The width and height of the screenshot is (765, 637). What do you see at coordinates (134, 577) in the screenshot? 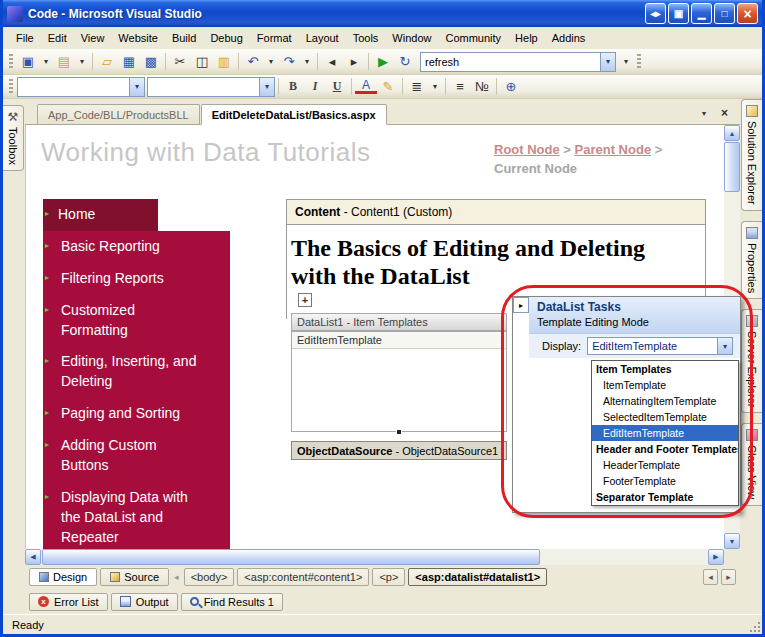
I see `source-view-button: Source` at bounding box center [134, 577].